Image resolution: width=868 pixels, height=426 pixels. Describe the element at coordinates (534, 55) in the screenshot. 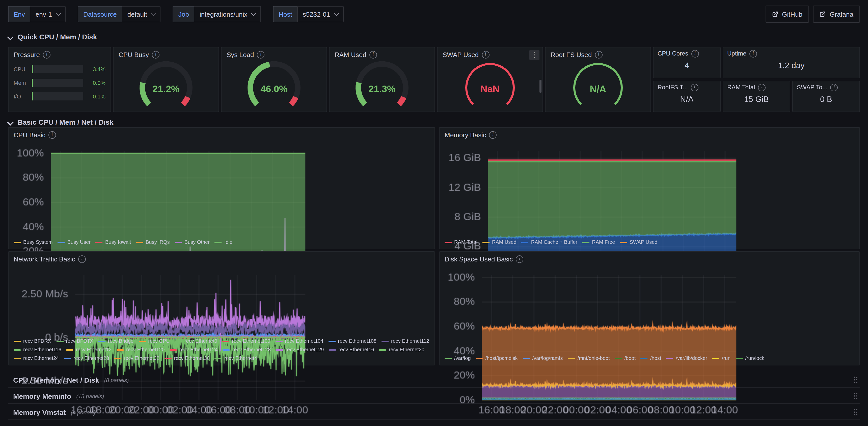

I see `panel-menu-icon: ⋮` at that location.